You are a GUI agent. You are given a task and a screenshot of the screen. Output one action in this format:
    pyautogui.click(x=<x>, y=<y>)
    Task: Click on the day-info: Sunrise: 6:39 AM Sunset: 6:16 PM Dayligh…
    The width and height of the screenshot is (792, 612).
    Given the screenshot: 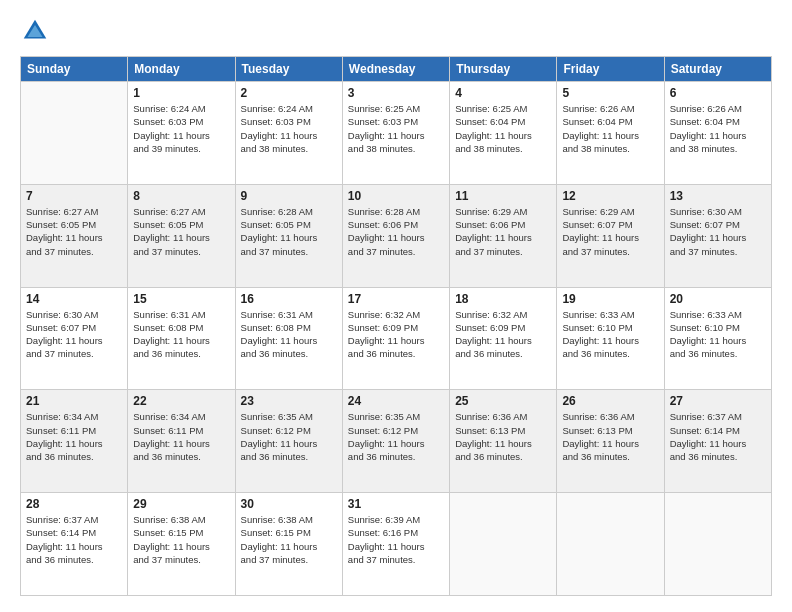 What is the action you would take?
    pyautogui.click(x=396, y=540)
    